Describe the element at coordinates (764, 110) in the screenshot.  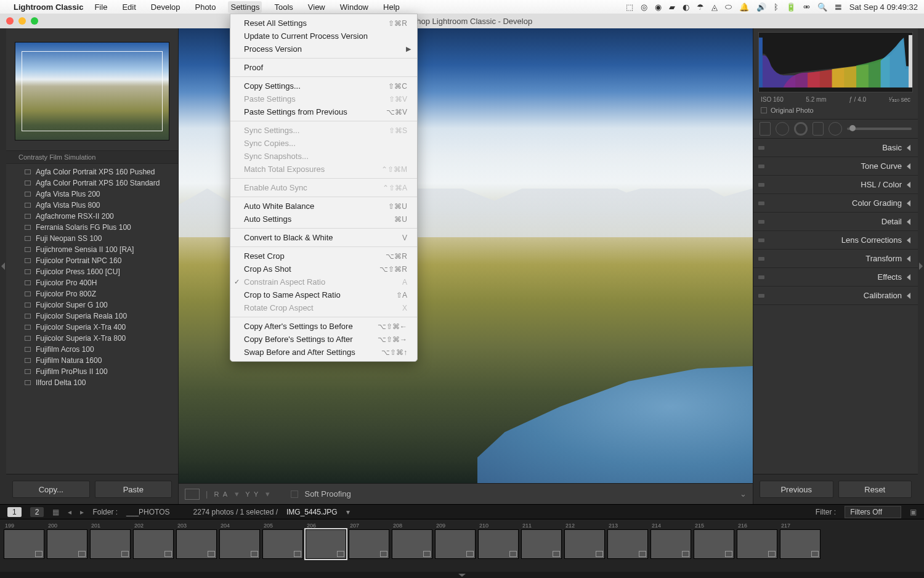
I see `original-photo-checkbox` at that location.